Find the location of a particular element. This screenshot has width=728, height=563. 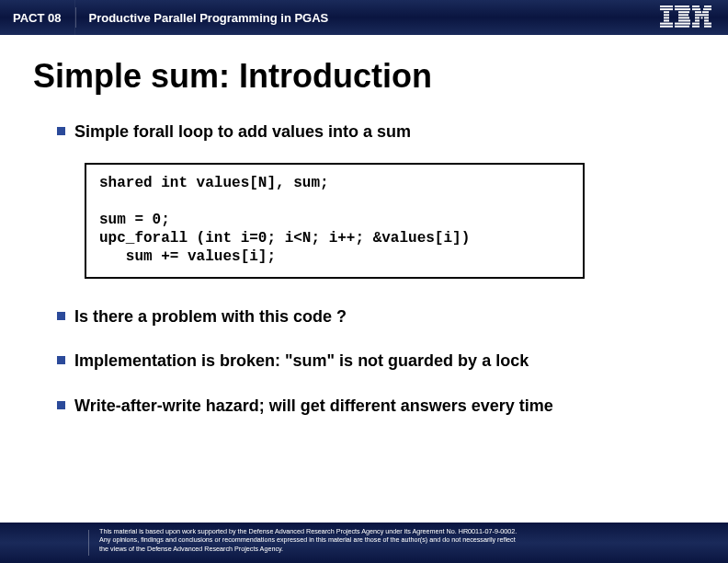

bullet-text: Implementation is broken: "sum" is not g… is located at coordinates (301, 361).